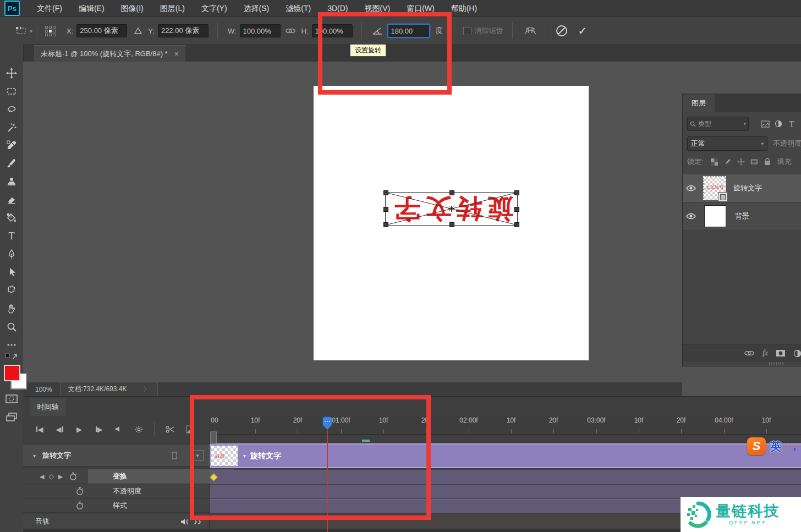 Image resolution: width=801 pixels, height=532 pixels. What do you see at coordinates (797, 353) in the screenshot?
I see `adjustment-layer-icon` at bounding box center [797, 353].